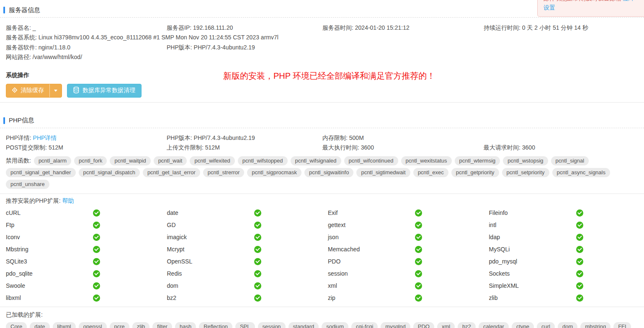 Image resolution: width=644 pixels, height=328 pixels. Describe the element at coordinates (525, 161) in the screenshot. I see `function-tag: pcntl_wstopsig` at that location.